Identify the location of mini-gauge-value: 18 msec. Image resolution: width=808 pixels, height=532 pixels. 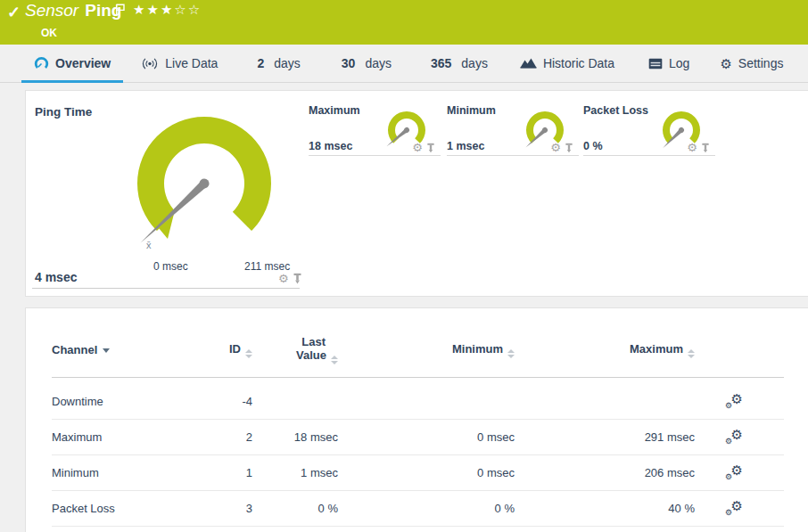
(330, 146).